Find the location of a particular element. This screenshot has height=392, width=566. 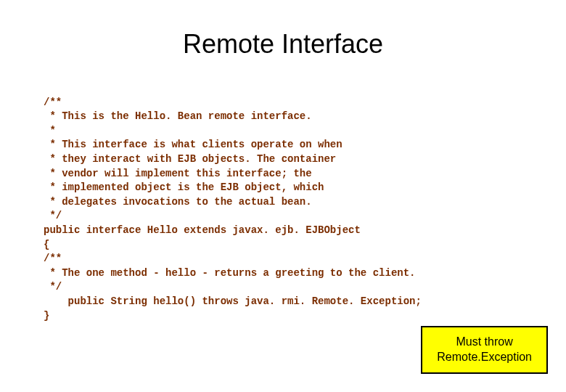

code-line: public String hello() throws java. rmi. … is located at coordinates (232, 301).